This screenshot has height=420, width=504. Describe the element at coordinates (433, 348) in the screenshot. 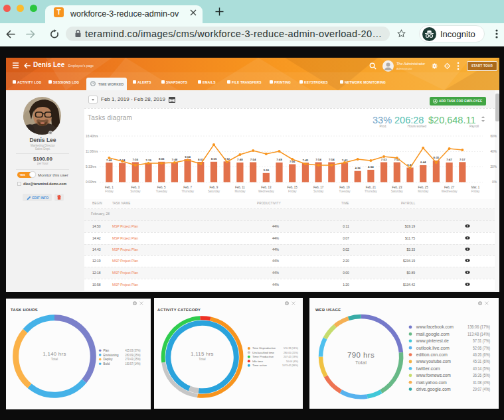

I see `svg-text: outlook.live.com` at that location.